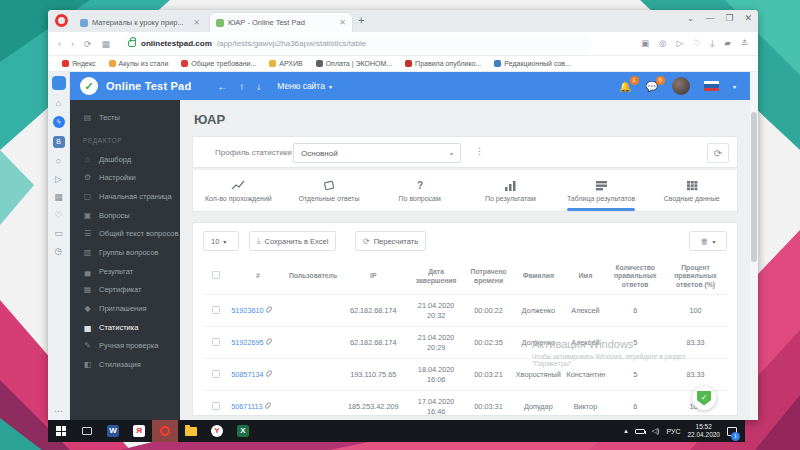 The height and width of the screenshot is (450, 800). Describe the element at coordinates (292, 241) in the screenshot. I see `save-excel-button: ⤓Сохранить в Excel` at that location.